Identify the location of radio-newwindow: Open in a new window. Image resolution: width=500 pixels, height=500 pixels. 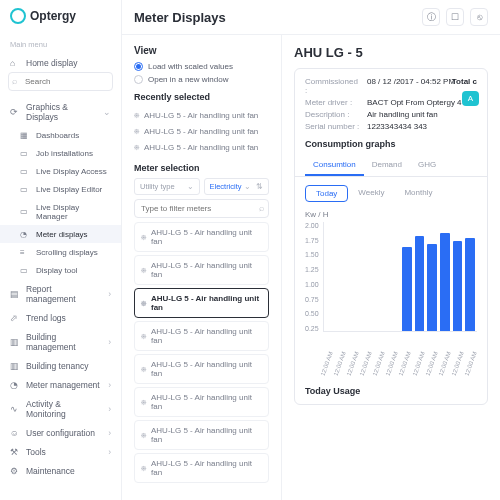
(202, 80).